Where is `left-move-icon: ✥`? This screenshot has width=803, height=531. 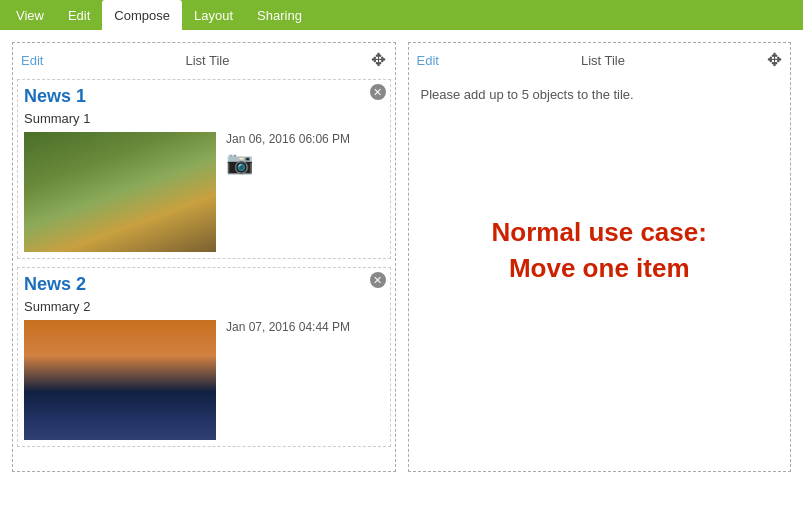
left-move-icon: ✥ is located at coordinates (378, 60).